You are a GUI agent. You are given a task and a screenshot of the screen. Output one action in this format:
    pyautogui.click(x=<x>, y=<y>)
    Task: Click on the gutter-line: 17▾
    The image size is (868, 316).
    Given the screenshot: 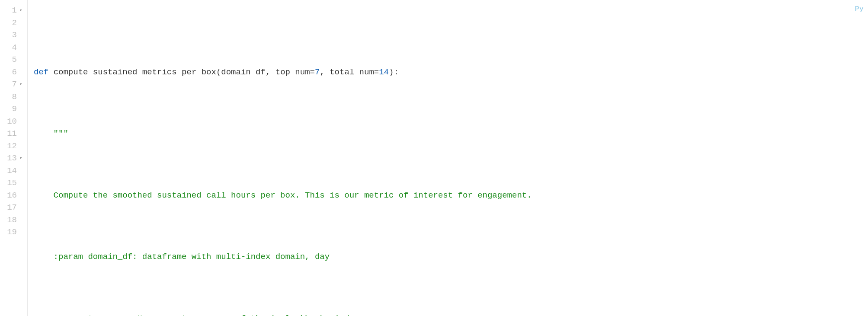 What is the action you would take?
    pyautogui.click(x=12, y=207)
    